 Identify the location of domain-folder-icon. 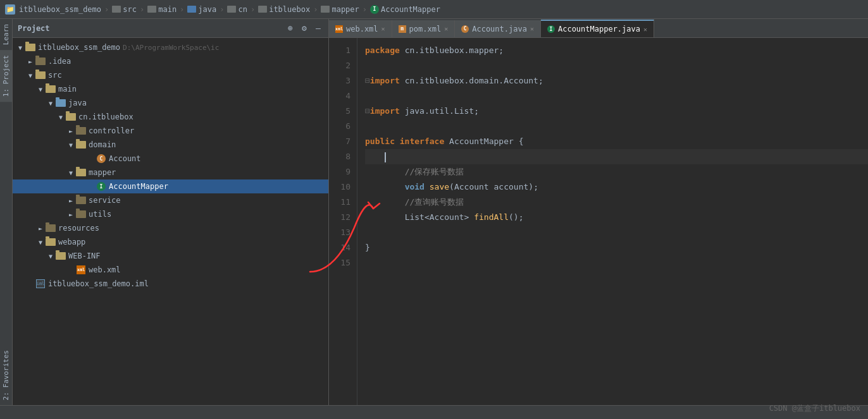
(81, 145).